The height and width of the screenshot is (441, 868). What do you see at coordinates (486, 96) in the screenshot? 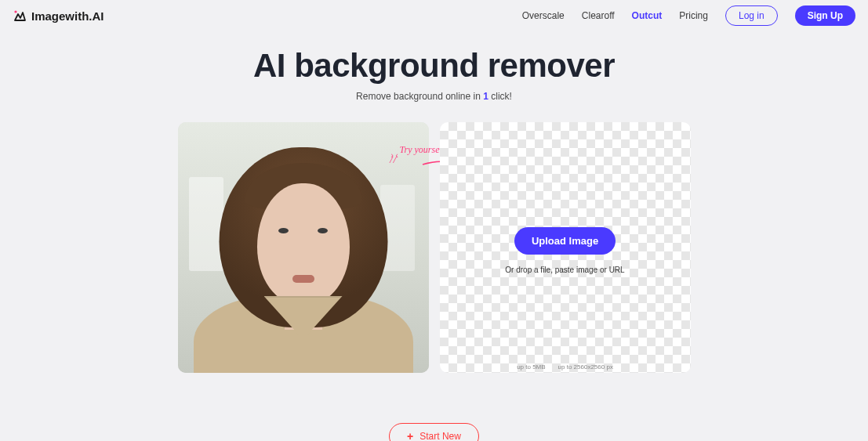
I see `subtitle-accent: 1` at bounding box center [486, 96].